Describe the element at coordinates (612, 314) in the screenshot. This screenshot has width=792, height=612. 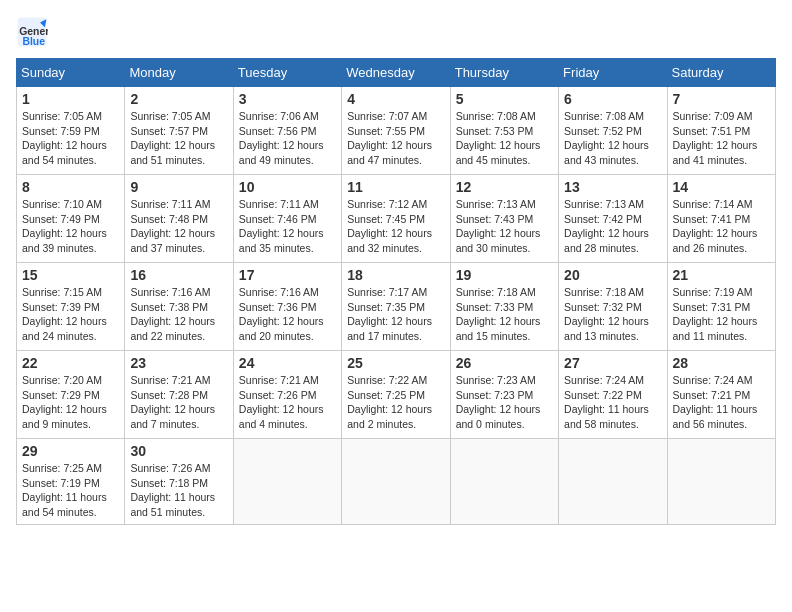
I see `cell-details: Sunrise: 7:18 AMSunset: 7:32 PMDaylight:…` at that location.